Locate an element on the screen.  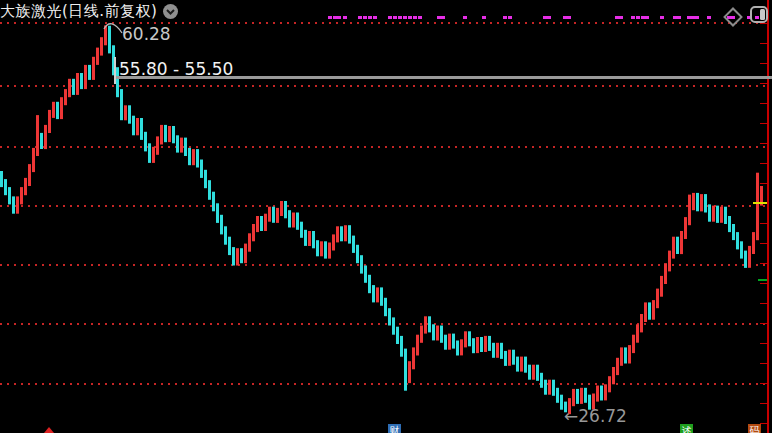
page-title: 大族激光(日线.前复权) is located at coordinates (78, 12).